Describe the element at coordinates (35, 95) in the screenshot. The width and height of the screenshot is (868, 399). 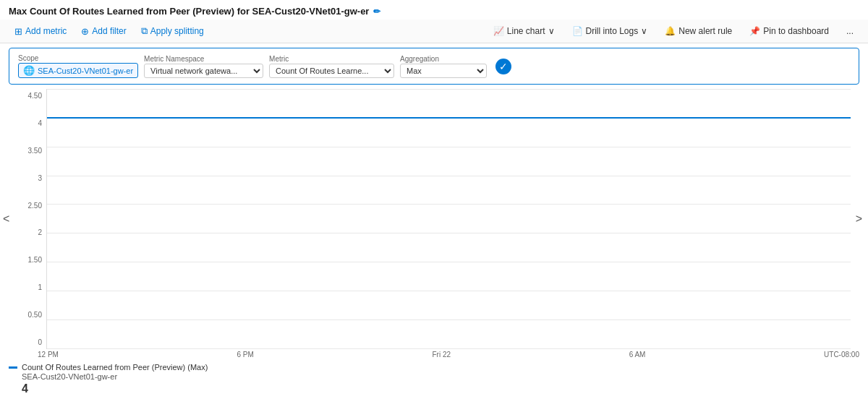
I see `y-label-4-50: 4.50` at that location.